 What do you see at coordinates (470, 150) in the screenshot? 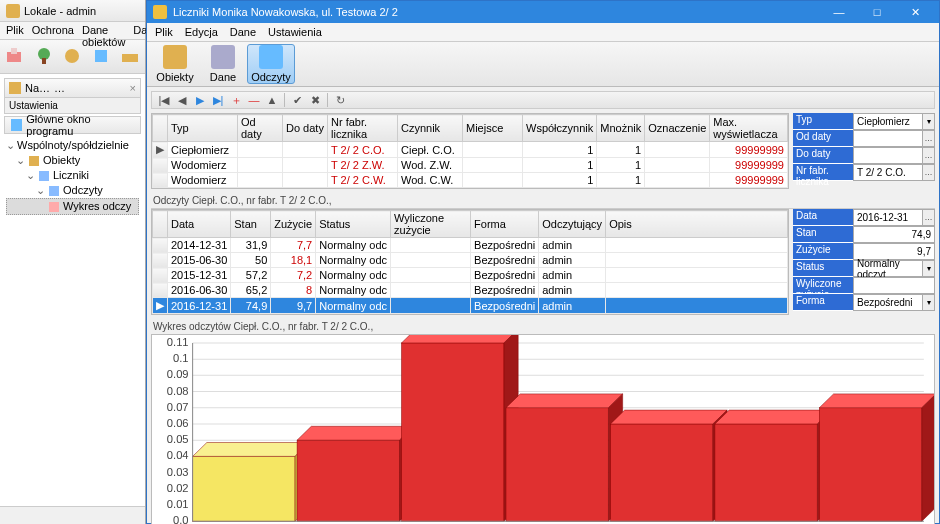
I see `meter-row: ▶CiepłomierzT 2/ 2 C.O.Ciepł. C.O.119999…` at bounding box center [470, 150].